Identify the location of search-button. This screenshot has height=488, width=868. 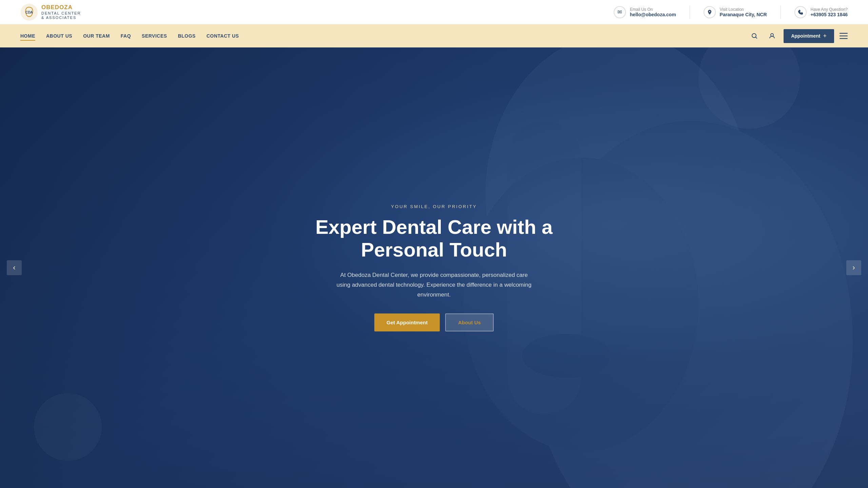
(754, 36).